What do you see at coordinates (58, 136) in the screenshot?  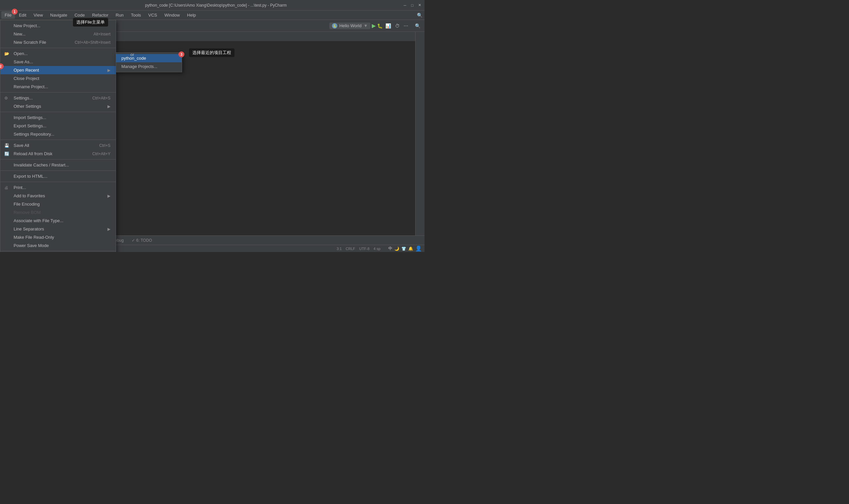 I see `dropdown-overlay: New Project... New... Alt+Insert New Scr…` at bounding box center [58, 136].